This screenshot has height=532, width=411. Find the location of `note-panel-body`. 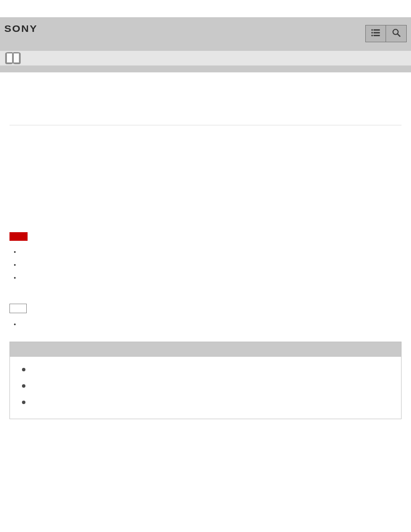

note-panel-body is located at coordinates (206, 388).